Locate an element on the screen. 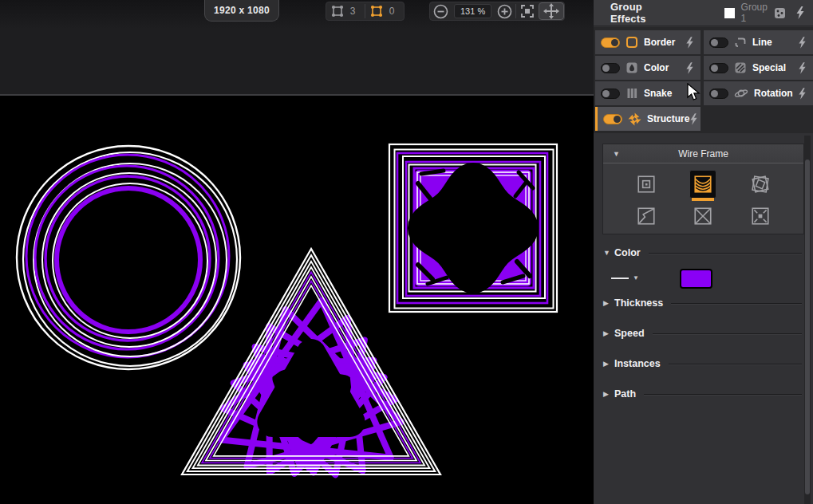 The height and width of the screenshot is (504, 813). effect-row-rotation: Rotation is located at coordinates (758, 93).